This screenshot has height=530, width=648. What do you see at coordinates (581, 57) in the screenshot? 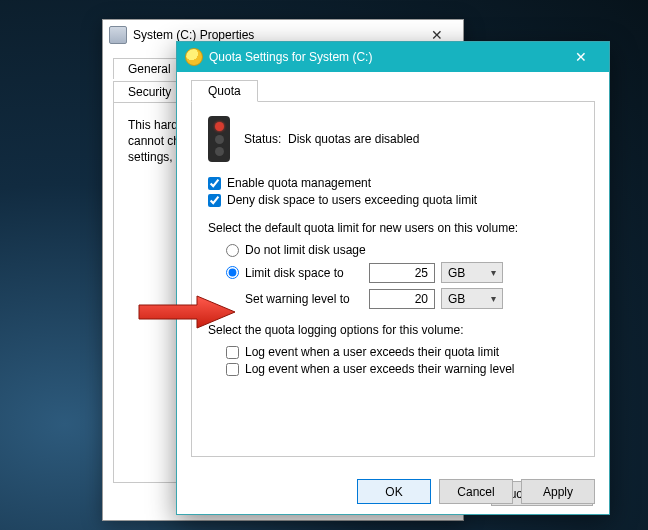
I see `quota-close-button: ✕` at bounding box center [581, 57].